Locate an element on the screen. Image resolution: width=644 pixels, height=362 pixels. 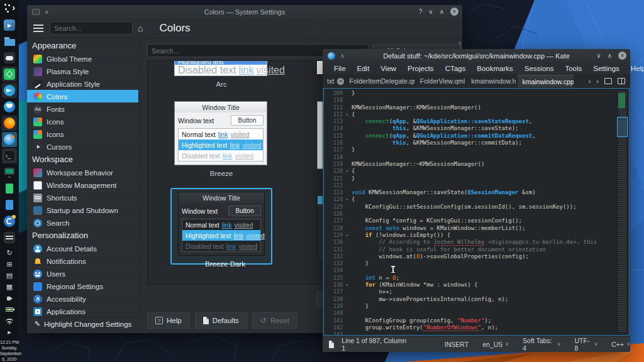
minimap-viewport is located at coordinates (623, 127).